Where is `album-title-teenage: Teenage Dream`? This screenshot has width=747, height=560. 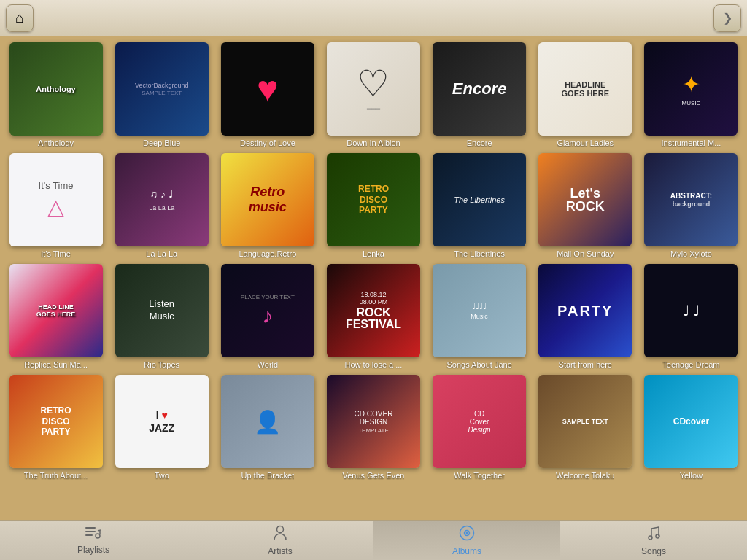
album-title-teenage: Teenage Dream is located at coordinates (691, 365).